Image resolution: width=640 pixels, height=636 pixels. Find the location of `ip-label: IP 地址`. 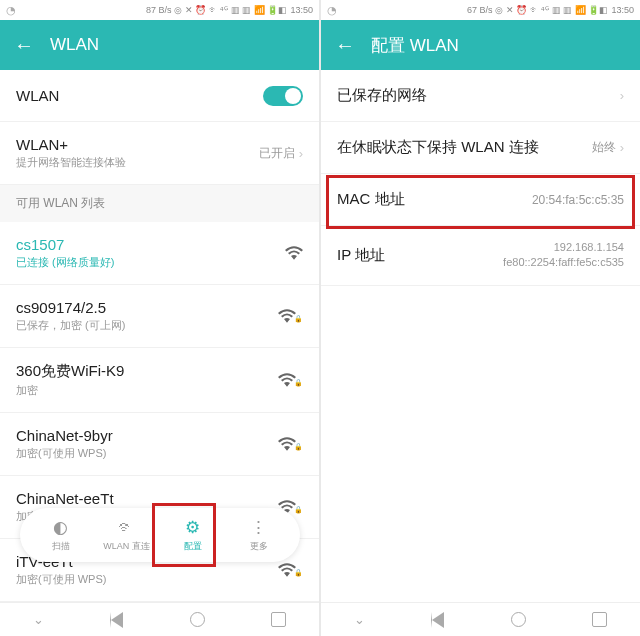

ip-label: IP 地址 is located at coordinates (420, 256).